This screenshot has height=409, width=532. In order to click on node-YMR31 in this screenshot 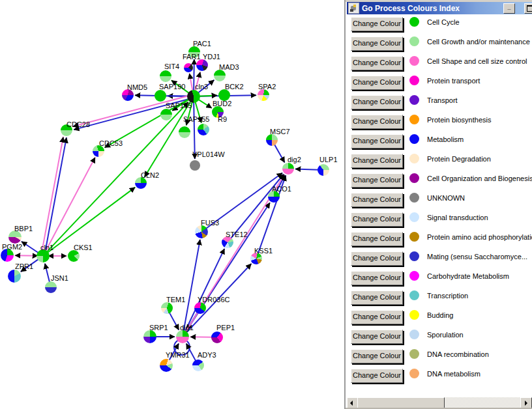, I will do `click(166, 365)`.